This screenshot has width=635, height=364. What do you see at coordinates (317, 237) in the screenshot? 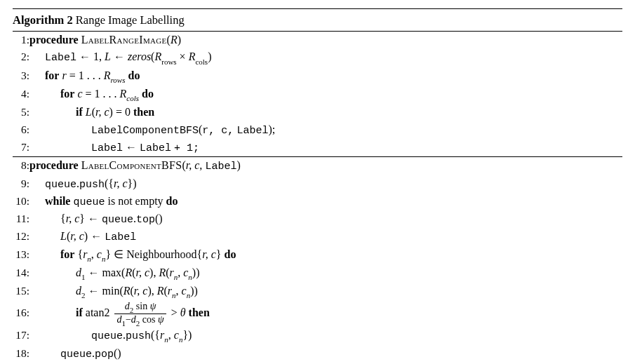
I see `code-line: 12: L(r, c) ← Label` at bounding box center [317, 237].